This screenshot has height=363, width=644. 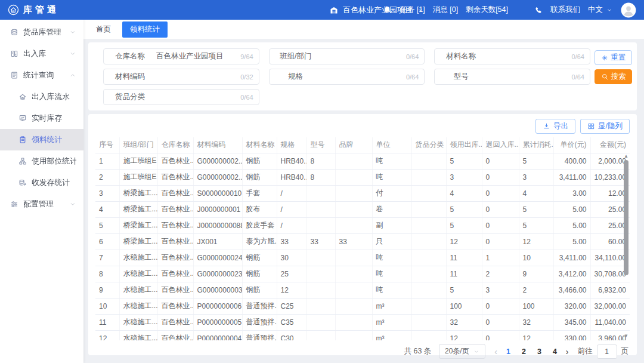 I want to click on page-number-2: 2, so click(x=524, y=352).